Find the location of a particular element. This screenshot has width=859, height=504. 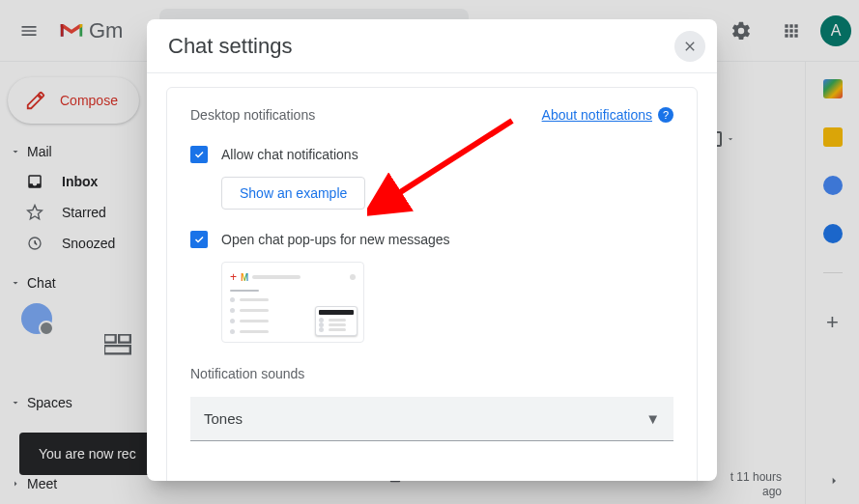

about-notifications-link: About notifications ? is located at coordinates (608, 115).